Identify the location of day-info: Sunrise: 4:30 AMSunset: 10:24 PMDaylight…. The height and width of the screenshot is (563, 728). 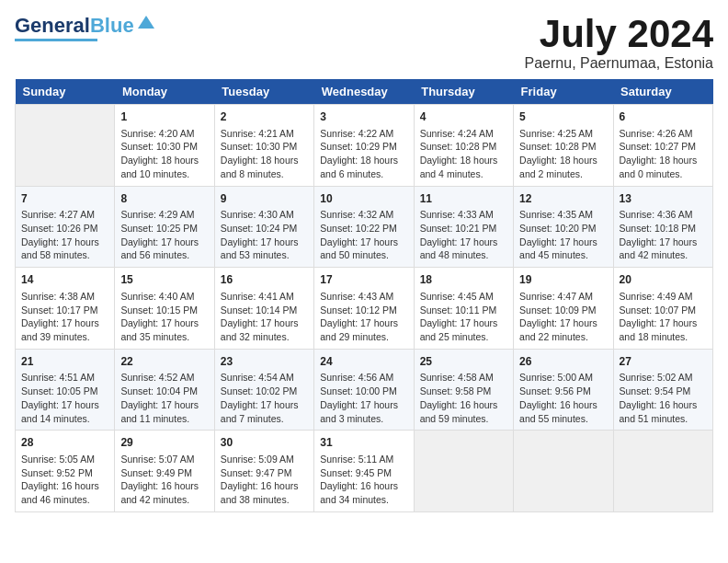
(265, 236).